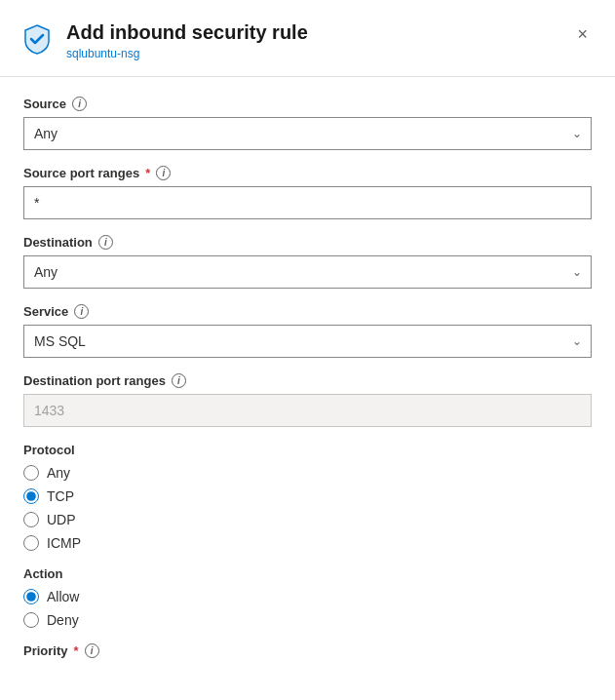  What do you see at coordinates (308, 39) in the screenshot?
I see `panel-header: Add inbound security rule sqlubuntu-nsg …` at bounding box center [308, 39].